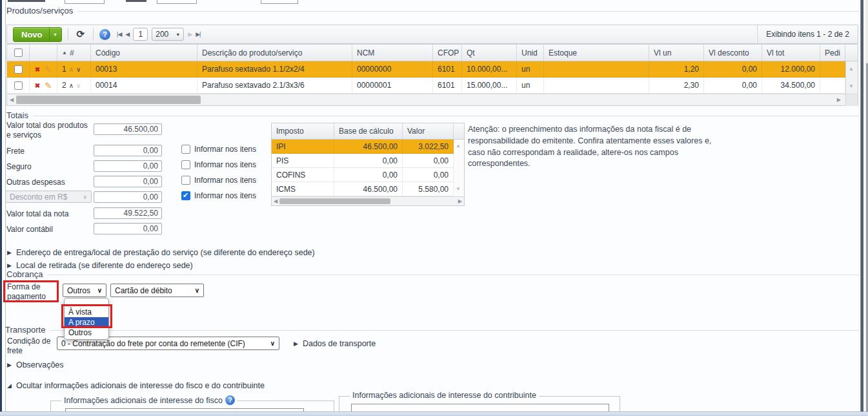  I want to click on new-item-dropdown-icon: ▼, so click(56, 35).